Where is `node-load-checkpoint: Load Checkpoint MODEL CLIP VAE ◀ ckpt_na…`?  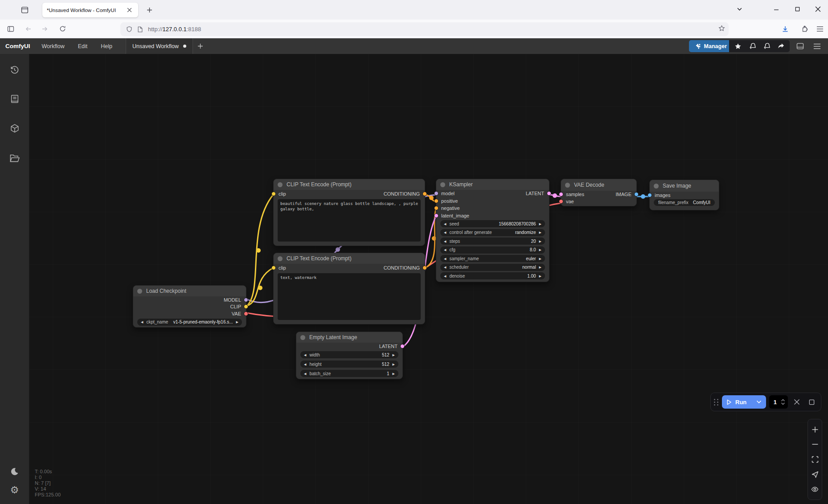
node-load-checkpoint: Load Checkpoint MODEL CLIP VAE ◀ ckpt_na… is located at coordinates (190, 307).